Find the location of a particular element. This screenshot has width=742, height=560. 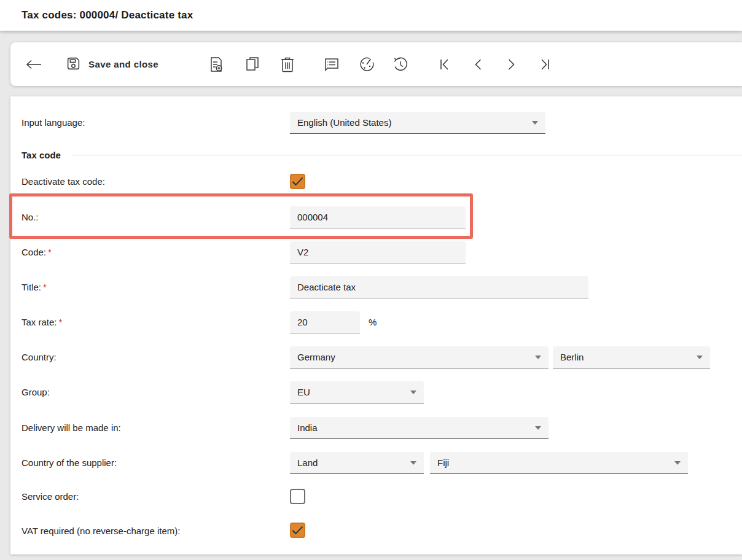

code-label: Code:* is located at coordinates (37, 252).